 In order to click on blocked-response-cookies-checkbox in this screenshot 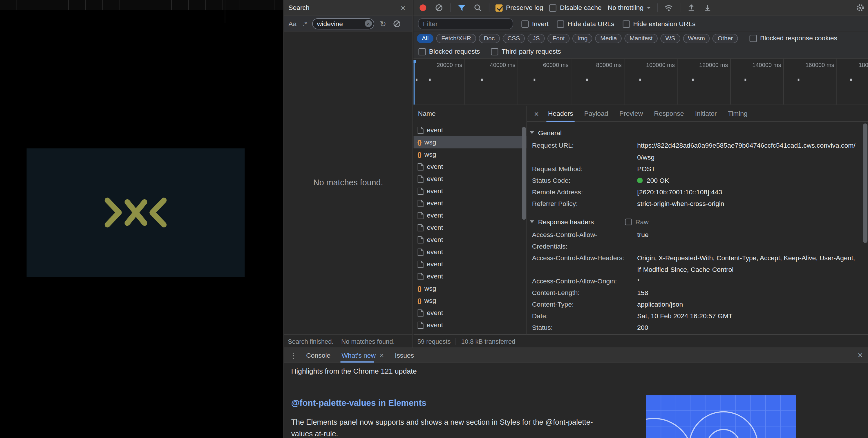, I will do `click(753, 38)`.